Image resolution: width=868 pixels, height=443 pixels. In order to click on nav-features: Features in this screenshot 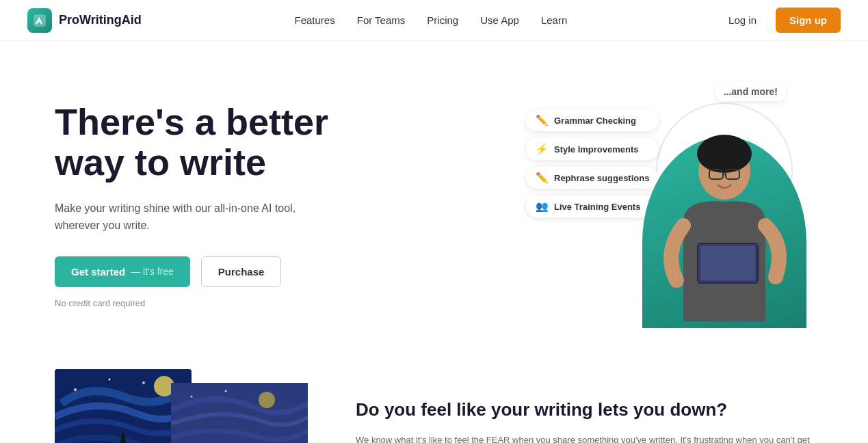, I will do `click(315, 21)`.